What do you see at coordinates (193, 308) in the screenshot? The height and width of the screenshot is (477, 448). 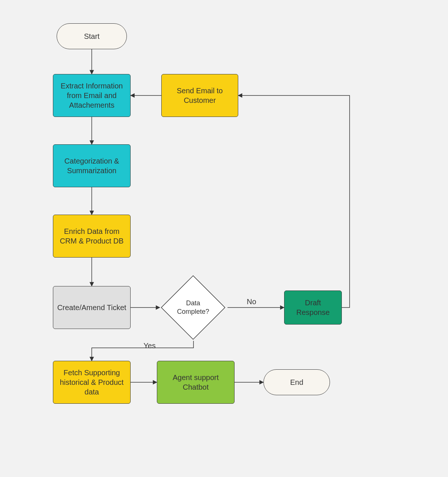 I see `decision-node: Data Complete?` at bounding box center [193, 308].